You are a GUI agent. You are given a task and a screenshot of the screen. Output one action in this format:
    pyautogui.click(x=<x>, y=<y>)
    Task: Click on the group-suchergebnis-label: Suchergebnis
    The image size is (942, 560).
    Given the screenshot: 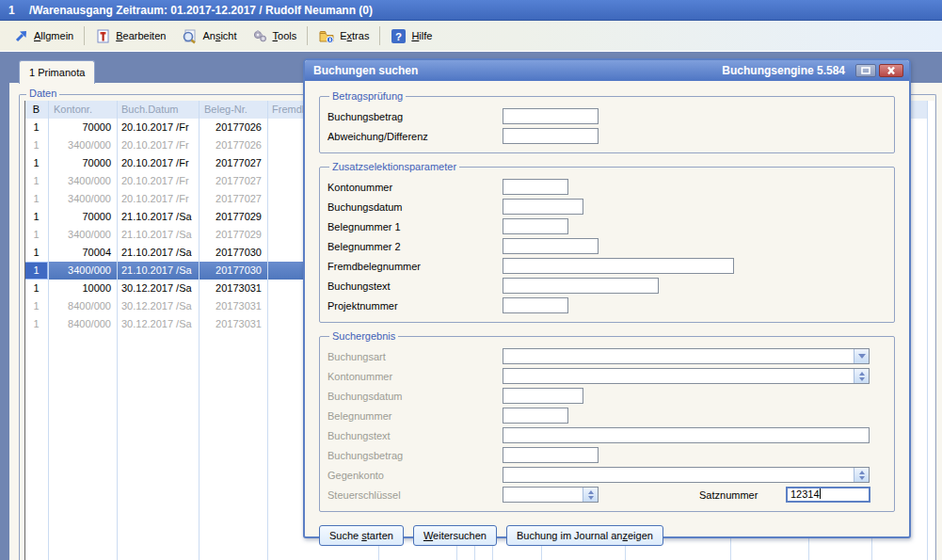 What is the action you would take?
    pyautogui.click(x=363, y=336)
    